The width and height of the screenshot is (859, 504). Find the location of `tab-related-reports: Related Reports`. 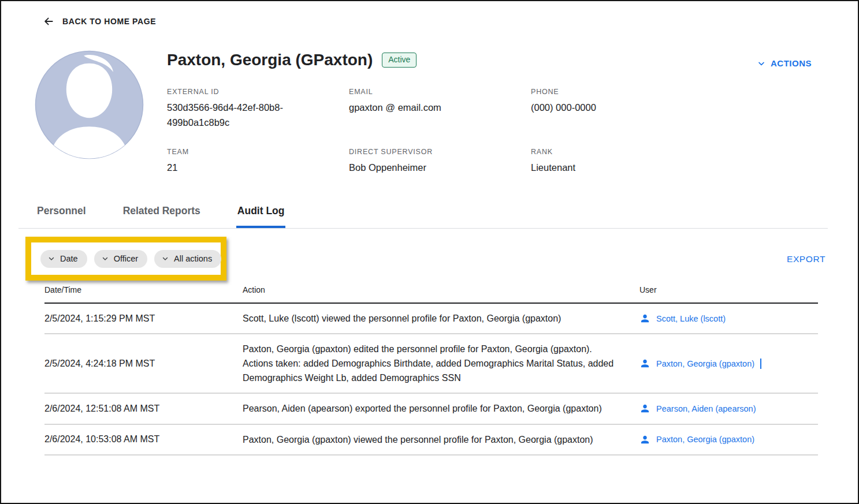

tab-related-reports: Related Reports is located at coordinates (162, 215).